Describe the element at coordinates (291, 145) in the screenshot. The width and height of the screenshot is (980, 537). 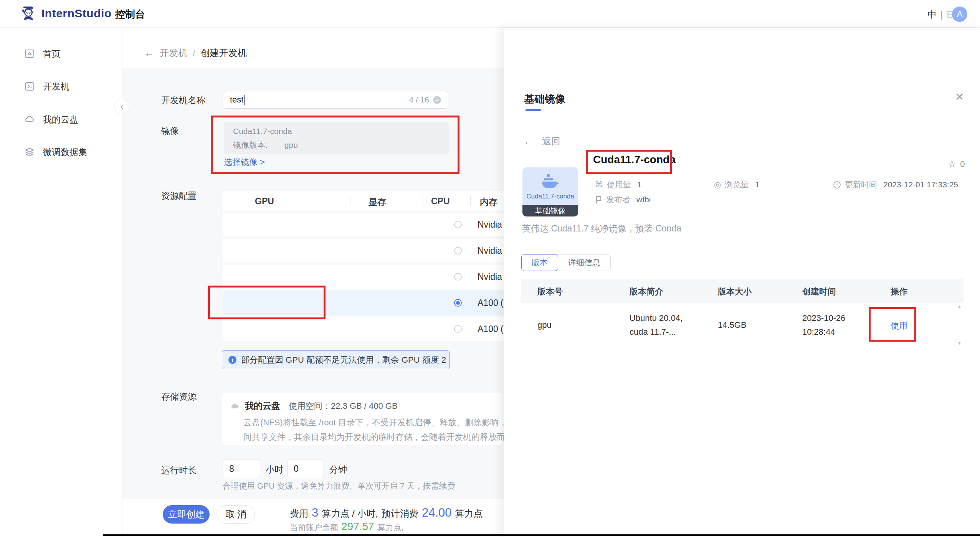
I see `image-version-value: gpu` at that location.